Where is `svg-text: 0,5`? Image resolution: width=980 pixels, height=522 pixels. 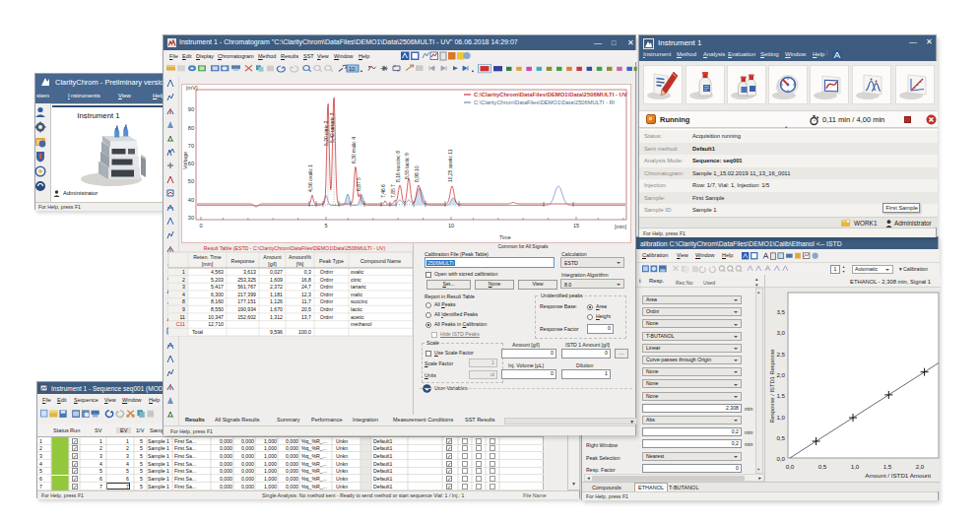
svg-text: 0,5 is located at coordinates (780, 437).